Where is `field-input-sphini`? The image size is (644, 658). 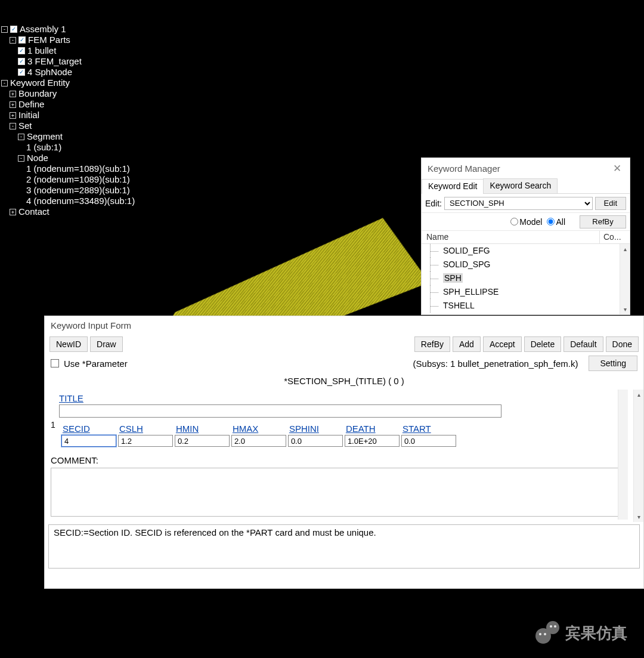
field-input-sphini is located at coordinates (315, 441).